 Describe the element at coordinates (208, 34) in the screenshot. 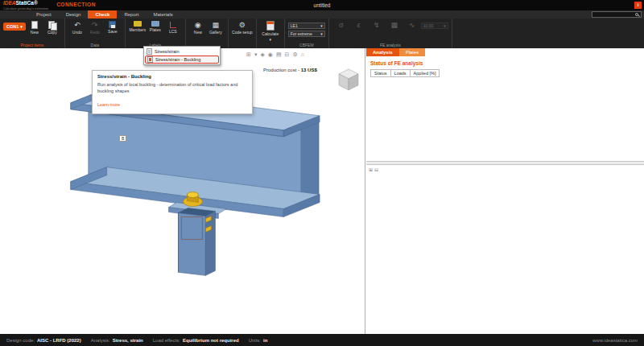

I see `ribbon-group-capture: ◉ New ▦ Gallery` at that location.